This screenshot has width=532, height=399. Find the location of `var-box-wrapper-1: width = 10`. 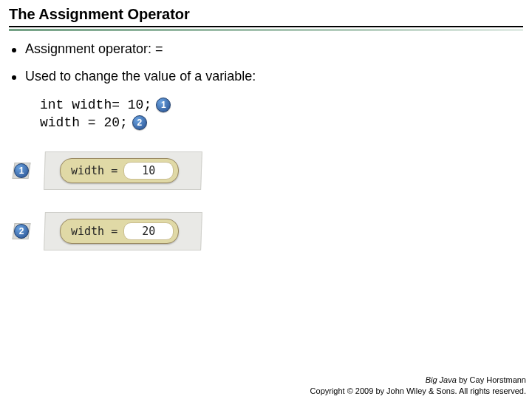

var-box-wrapper-1: width = 10 is located at coordinates (123, 171).